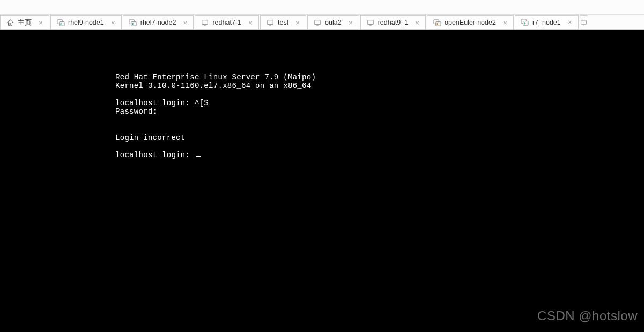  I want to click on tab-oula2: oula2×, so click(334, 23).